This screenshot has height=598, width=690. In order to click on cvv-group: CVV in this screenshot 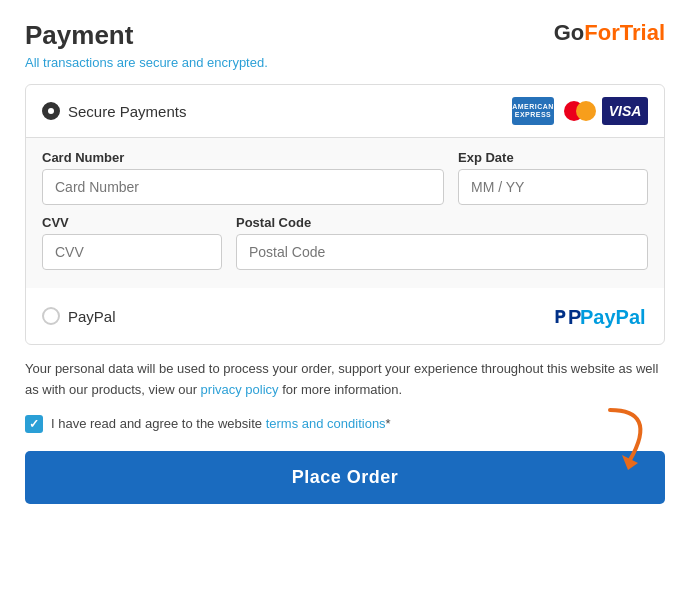, I will do `click(132, 242)`.